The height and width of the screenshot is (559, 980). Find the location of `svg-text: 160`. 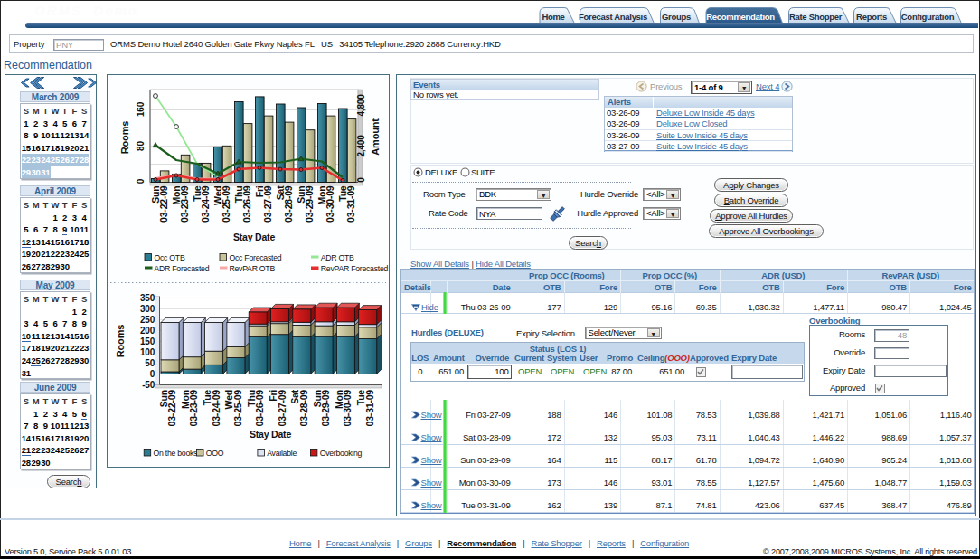

svg-text: 160 is located at coordinates (141, 109).